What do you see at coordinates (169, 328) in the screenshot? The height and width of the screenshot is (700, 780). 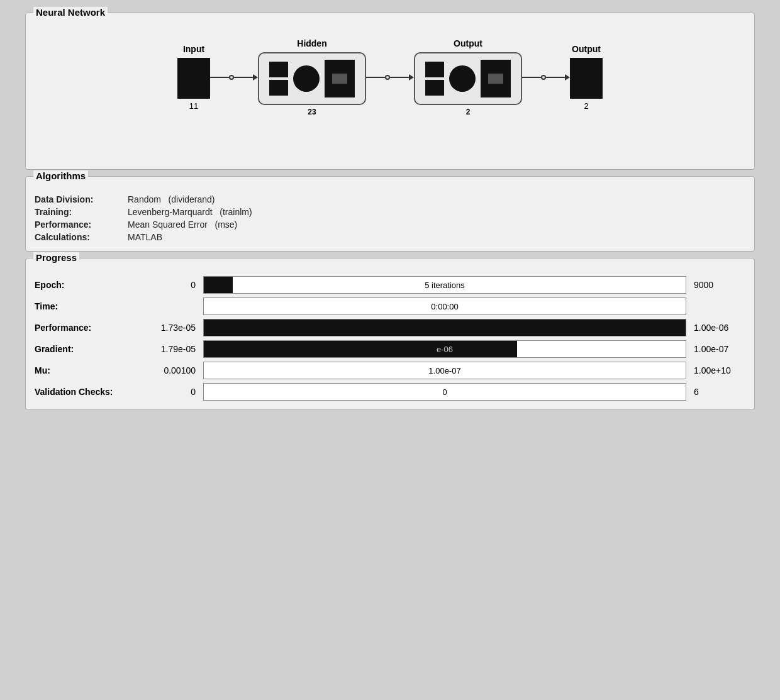 I see `performance-left-val: 1.73e-05` at bounding box center [169, 328].